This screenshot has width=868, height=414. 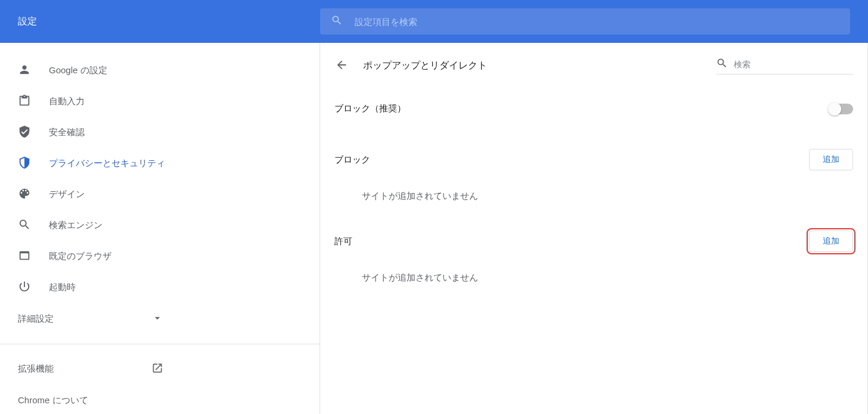 What do you see at coordinates (594, 108) in the screenshot?
I see `block-recommended-row: ブロック（推奨）` at bounding box center [594, 108].